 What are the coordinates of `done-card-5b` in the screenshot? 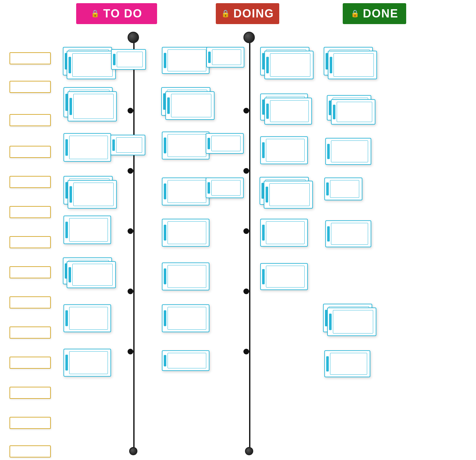 It's located at (348, 234).